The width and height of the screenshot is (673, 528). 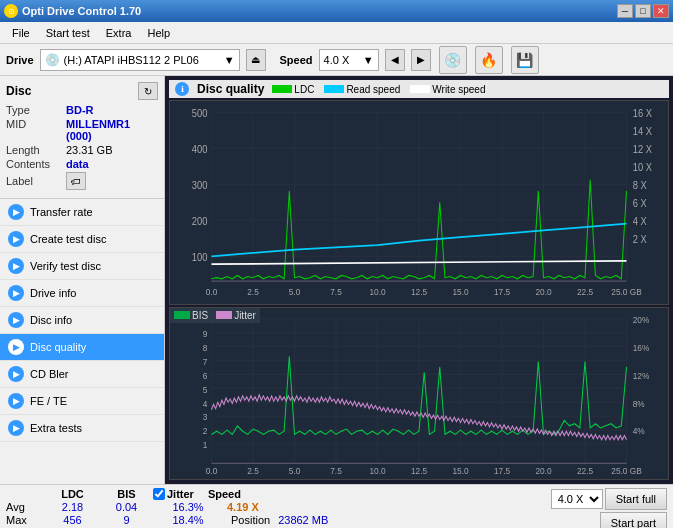 I want to click on minimize-button: ─, so click(x=625, y=11).